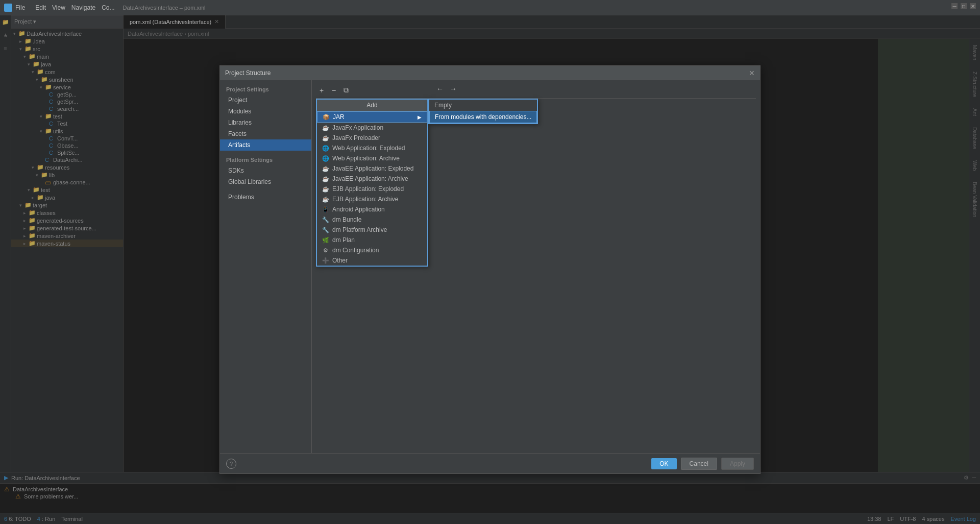  I want to click on dm-plan-icon: 🌿, so click(326, 240).